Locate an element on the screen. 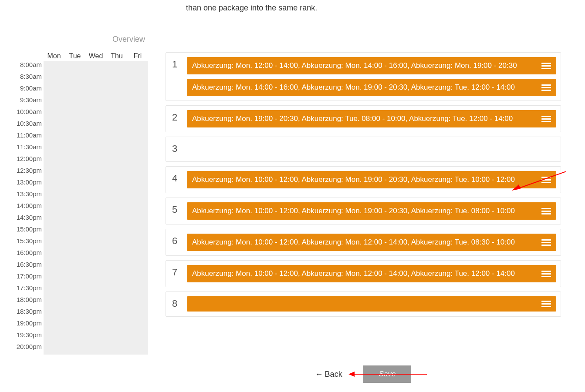 The image size is (585, 392). rank-number: 7 is located at coordinates (175, 272).